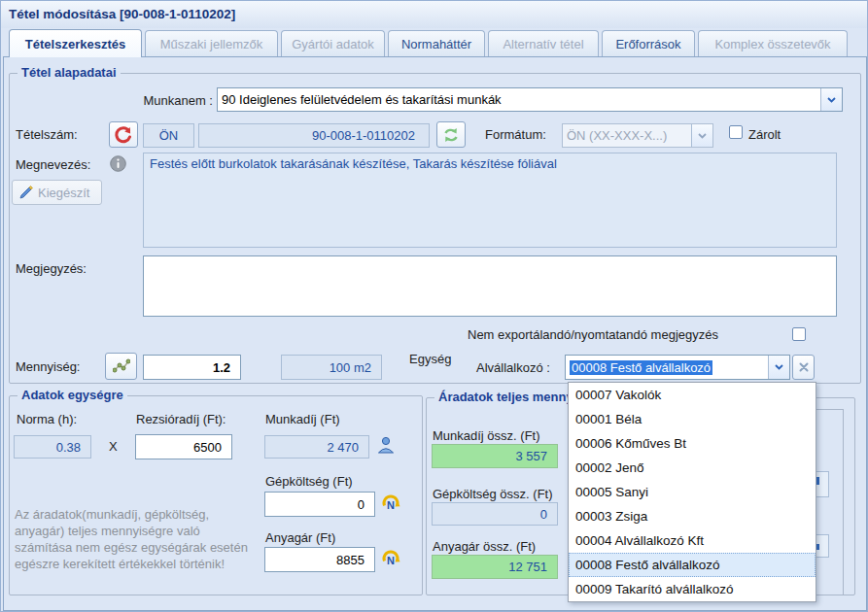 This screenshot has height=612, width=868. I want to click on tab-komplex-osszetevok: Komplex összetevők, so click(773, 43).